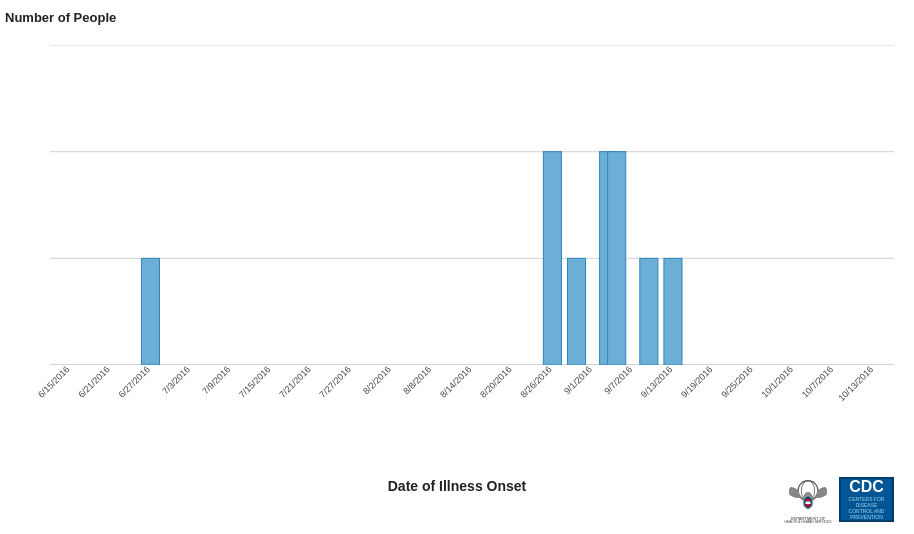 Image resolution: width=914 pixels, height=534 pixels. I want to click on svg-text: 8/14/2016, so click(456, 382).